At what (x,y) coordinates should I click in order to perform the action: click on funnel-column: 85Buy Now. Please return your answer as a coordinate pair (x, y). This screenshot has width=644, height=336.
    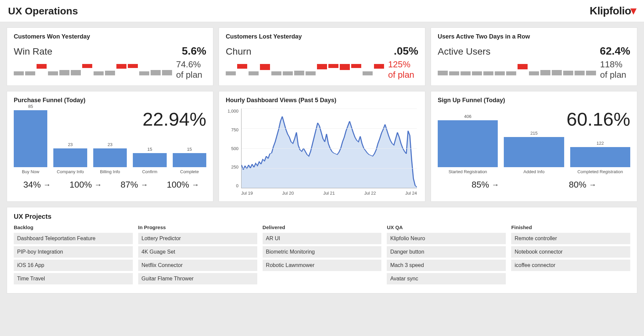
    Looking at the image, I should click on (31, 139).